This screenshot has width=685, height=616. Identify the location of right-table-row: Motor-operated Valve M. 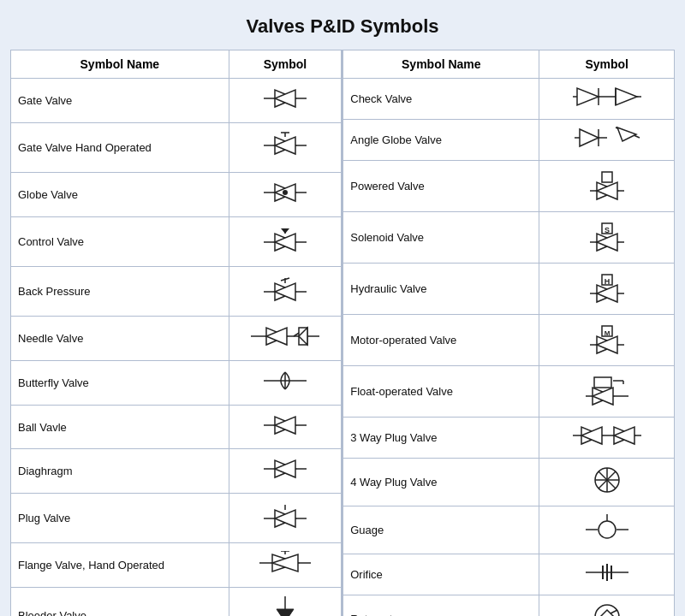
(509, 341).